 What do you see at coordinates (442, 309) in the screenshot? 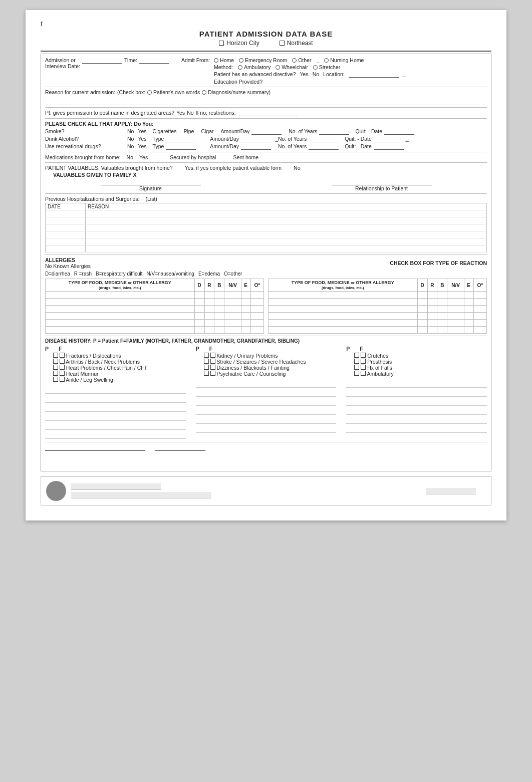
I see `b-r3` at bounding box center [442, 309].